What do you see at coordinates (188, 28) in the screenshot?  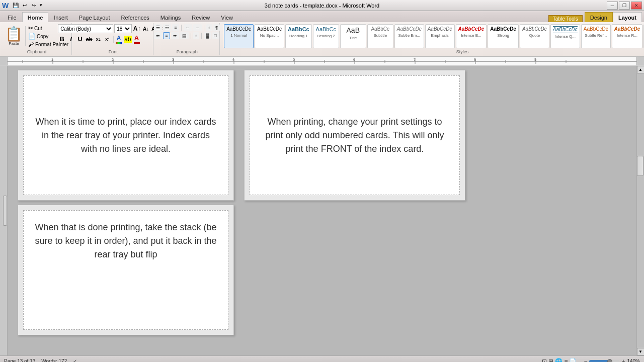 I see `decrease-indent-button: ←` at bounding box center [188, 28].